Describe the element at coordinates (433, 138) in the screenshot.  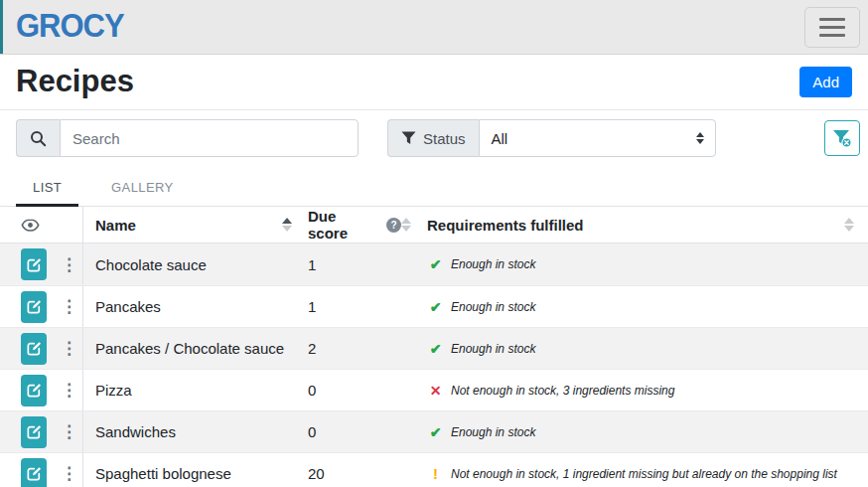
I see `status-prepend: Status` at that location.